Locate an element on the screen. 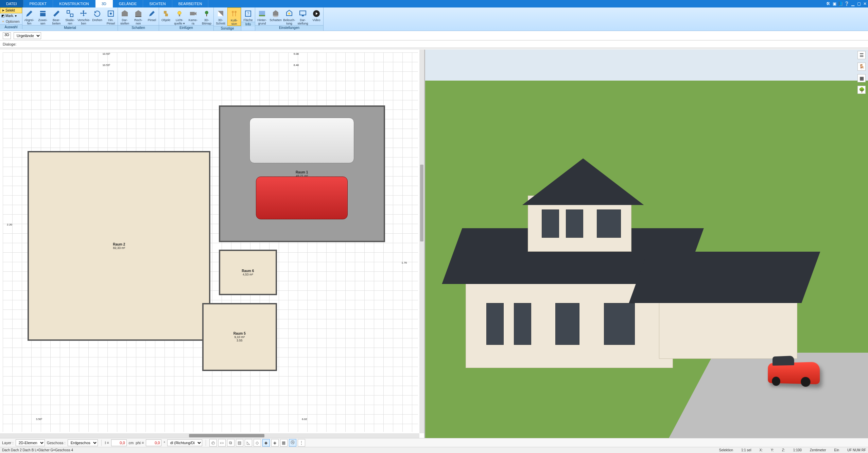 This screenshot has width=868, height=453. dialog-strip: Dialoge: is located at coordinates (434, 44).